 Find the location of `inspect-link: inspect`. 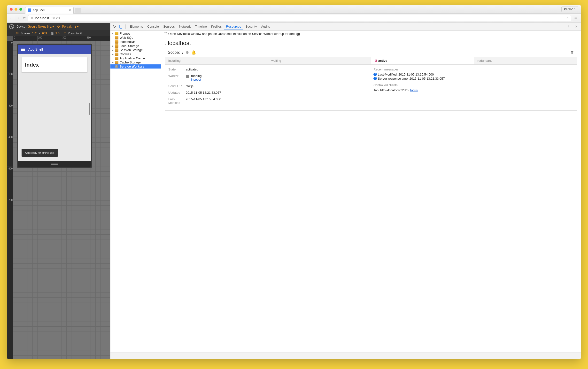

inspect-link: inspect is located at coordinates (196, 80).